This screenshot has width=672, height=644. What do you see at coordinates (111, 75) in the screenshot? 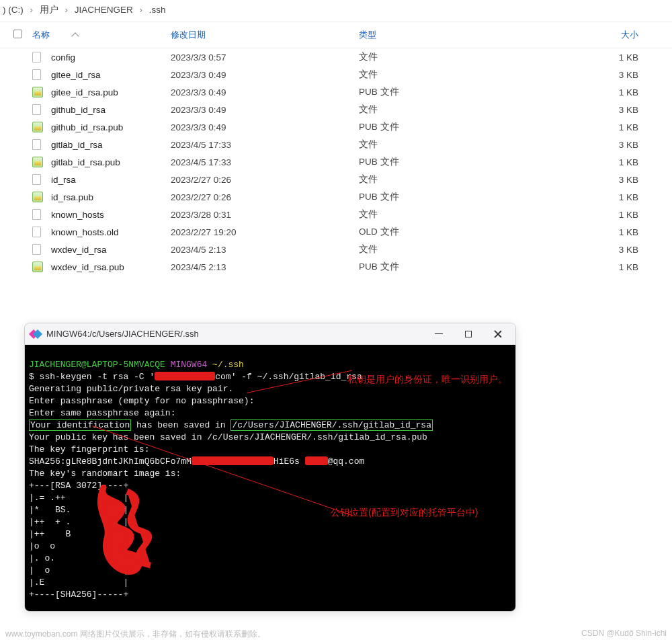
I see `file-name: gitee_id_rsa` at bounding box center [111, 75].